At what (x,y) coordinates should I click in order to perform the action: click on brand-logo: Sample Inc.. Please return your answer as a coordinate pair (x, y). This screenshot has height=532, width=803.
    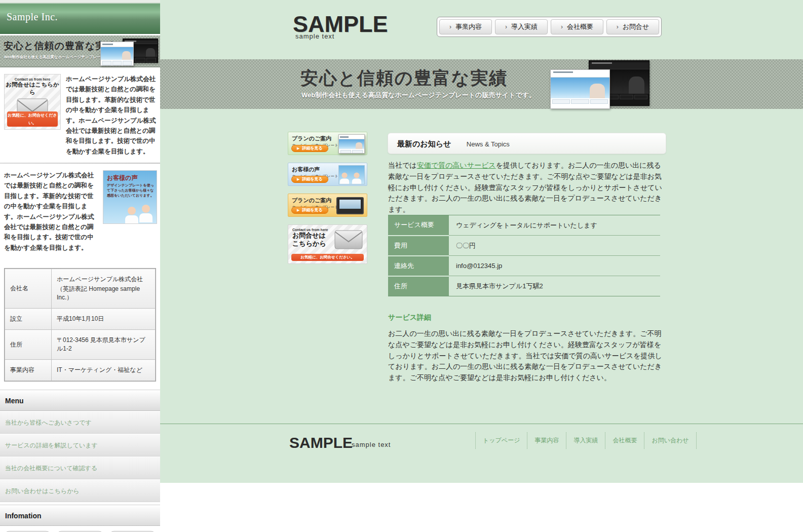
    Looking at the image, I should click on (80, 11).